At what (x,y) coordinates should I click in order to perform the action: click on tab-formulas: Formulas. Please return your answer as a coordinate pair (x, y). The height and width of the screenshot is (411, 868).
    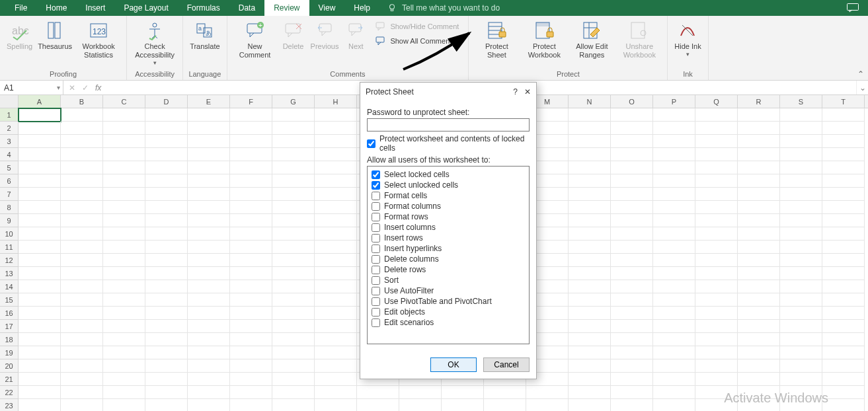
    Looking at the image, I should click on (204, 8).